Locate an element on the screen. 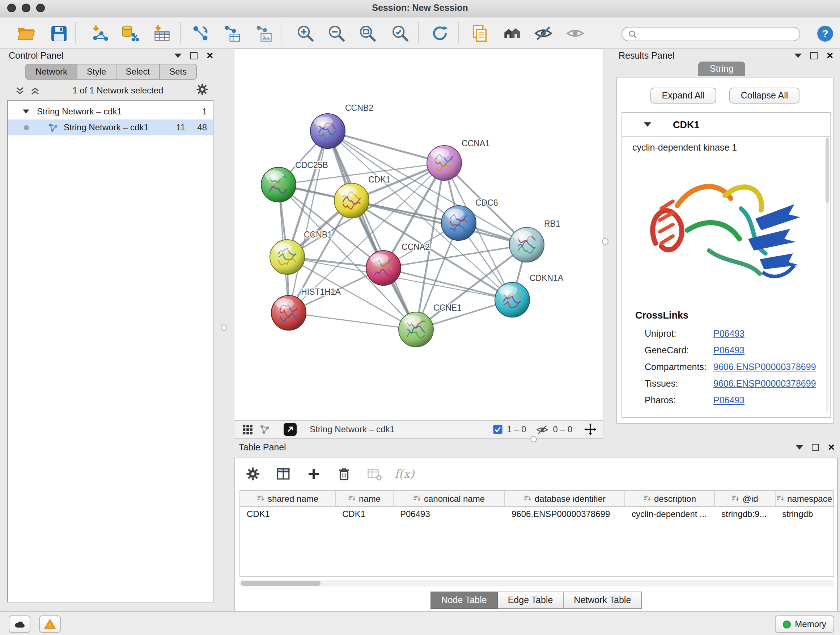 The width and height of the screenshot is (840, 635). cell-canonical-name: P06493 is located at coordinates (449, 514).